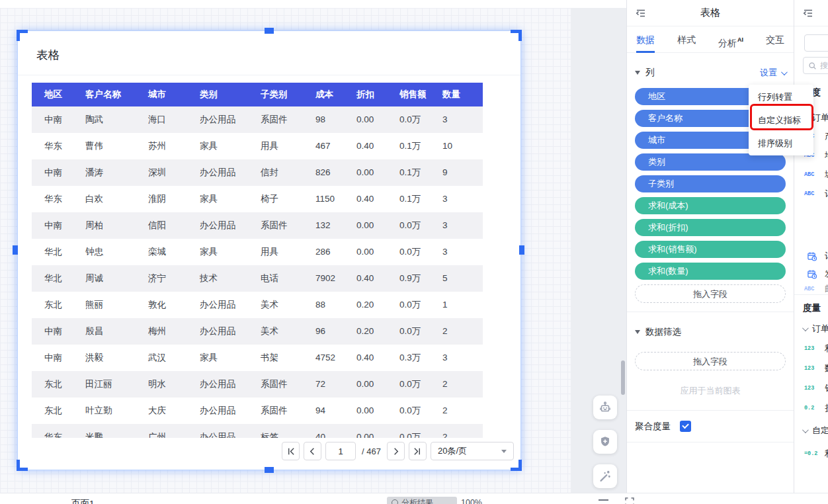  I want to click on zoom-out-icon, so click(603, 500).